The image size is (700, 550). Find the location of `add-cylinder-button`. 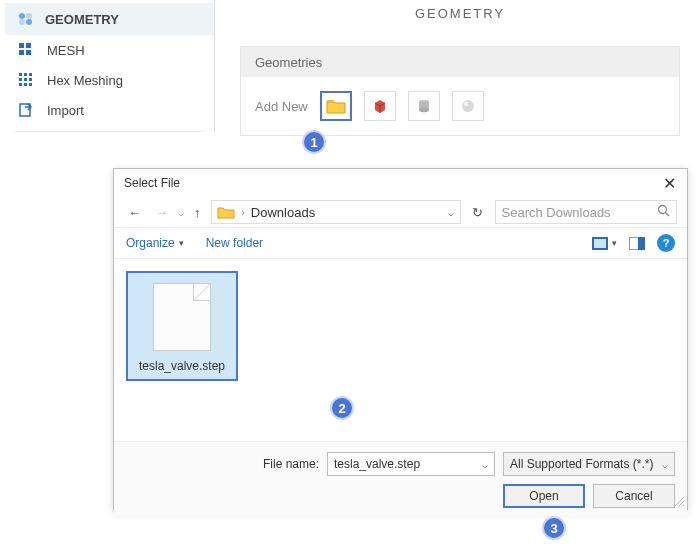

add-cylinder-button is located at coordinates (424, 106).